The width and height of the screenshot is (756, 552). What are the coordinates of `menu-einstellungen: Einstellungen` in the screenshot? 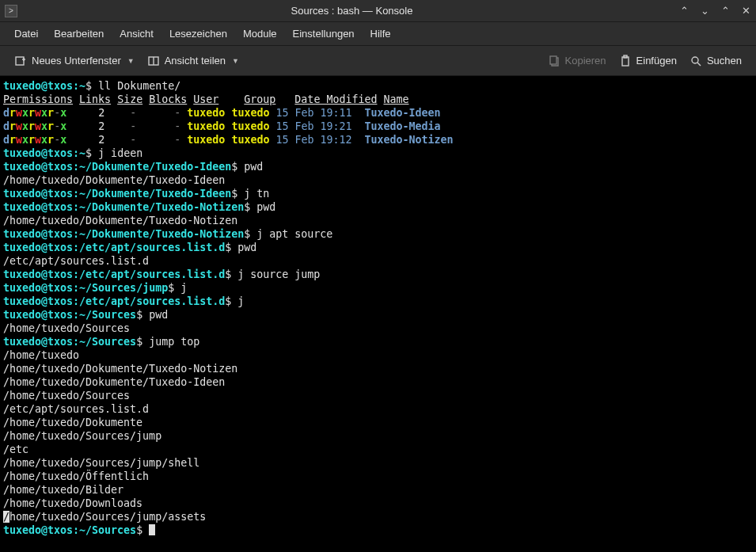 It's located at (324, 33).